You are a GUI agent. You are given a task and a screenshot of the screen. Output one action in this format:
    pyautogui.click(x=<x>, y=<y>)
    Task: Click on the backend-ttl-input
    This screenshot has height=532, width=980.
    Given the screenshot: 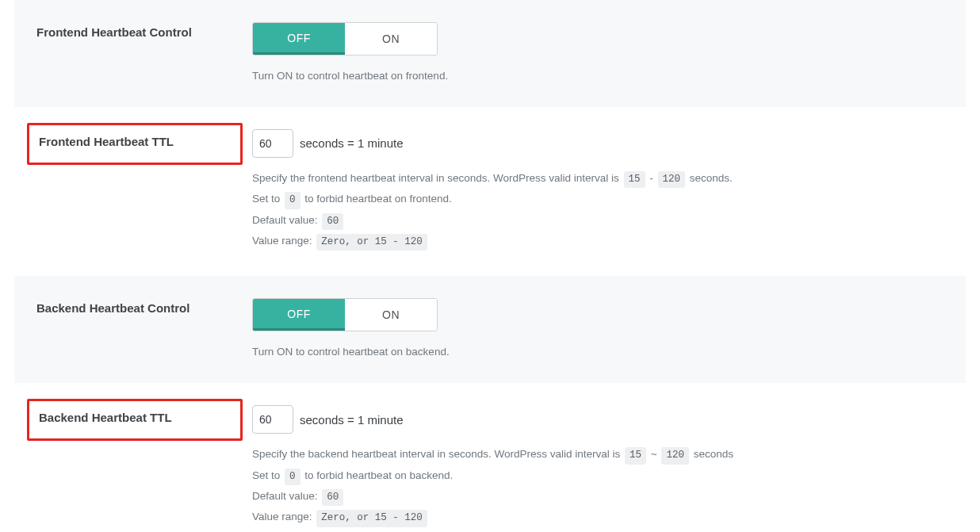 What is the action you would take?
    pyautogui.click(x=273, y=419)
    